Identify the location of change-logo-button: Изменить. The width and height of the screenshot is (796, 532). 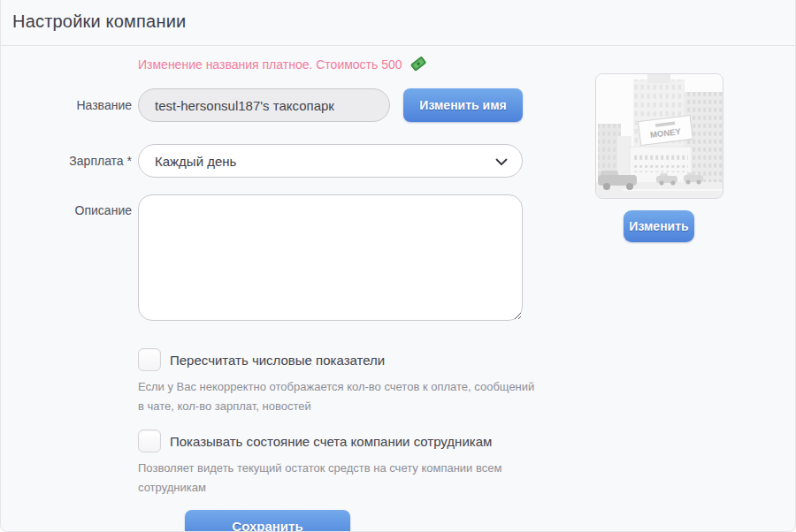
(659, 226).